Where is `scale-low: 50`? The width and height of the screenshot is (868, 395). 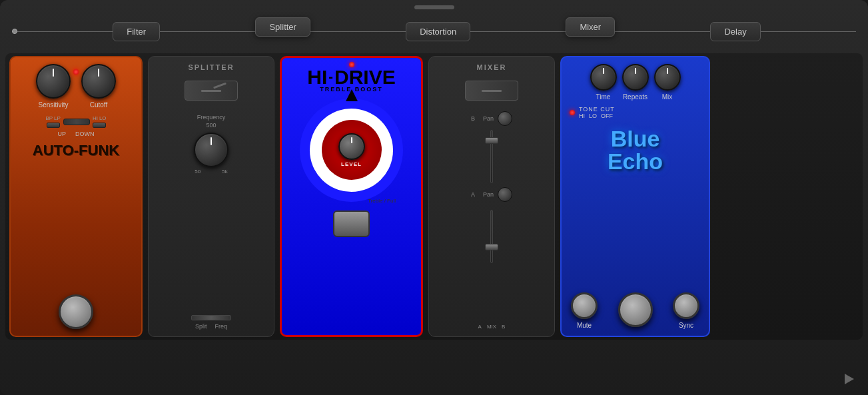 scale-low: 50 is located at coordinates (197, 172).